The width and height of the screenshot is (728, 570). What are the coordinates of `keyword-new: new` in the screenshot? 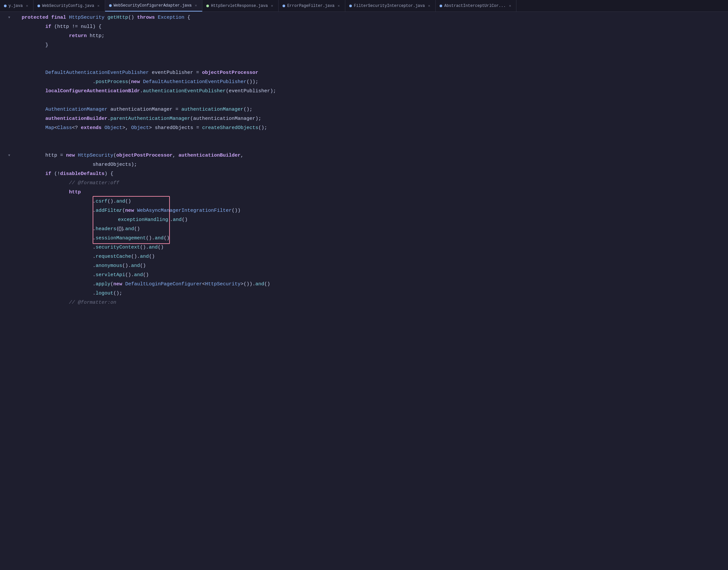 It's located at (136, 82).